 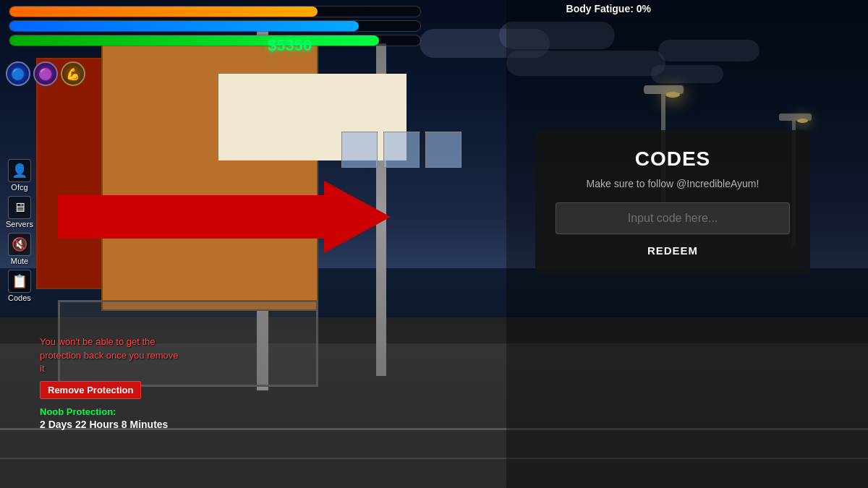 What do you see at coordinates (210, 174) in the screenshot?
I see `building-main` at bounding box center [210, 174].